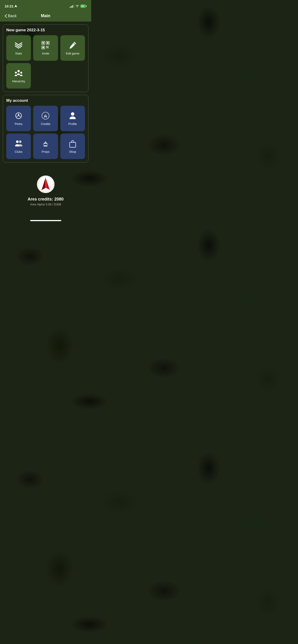 The height and width of the screenshot is (644, 298). Describe the element at coordinates (46, 16) in the screenshot. I see `nav-bar: Back Main` at that location.